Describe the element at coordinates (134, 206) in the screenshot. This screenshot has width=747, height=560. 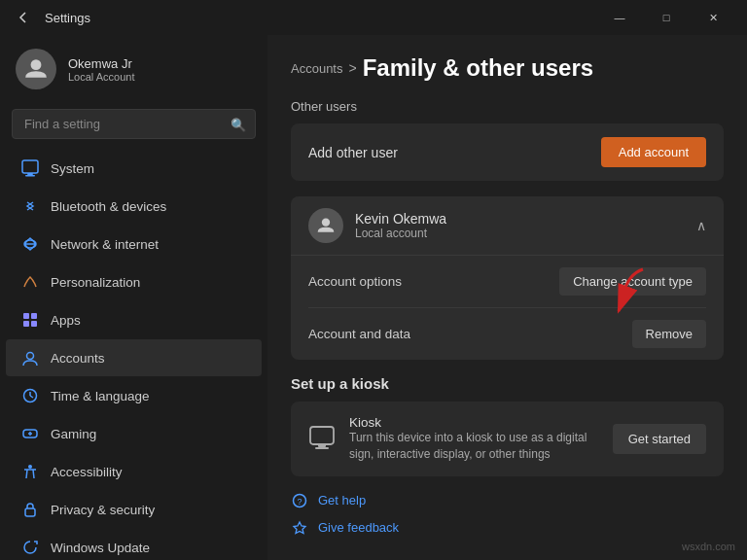
I see `sidebar-item-bluetooth: Bluetooth & devices` at that location.